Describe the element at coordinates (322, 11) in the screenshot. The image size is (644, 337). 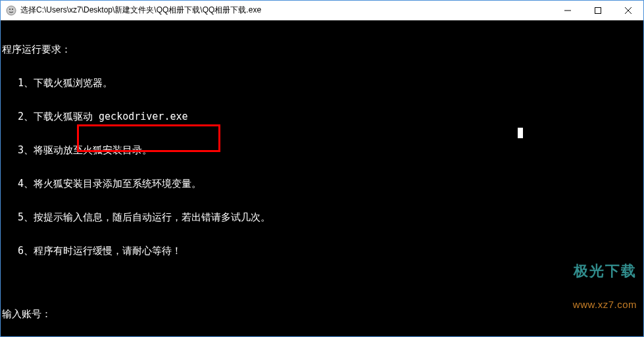
I see `titlebar: 选择C:\Users\xz7\Desktop\新建文件夹\QQ相册下载\QQ相册…` at that location.